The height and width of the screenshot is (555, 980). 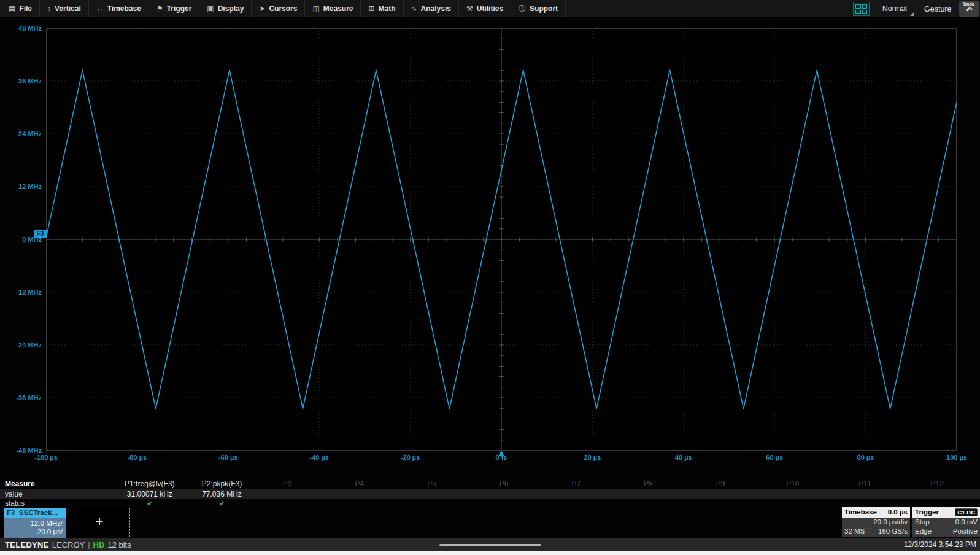 I want to click on timebase-scale: 20.0 µs/div, so click(x=890, y=522).